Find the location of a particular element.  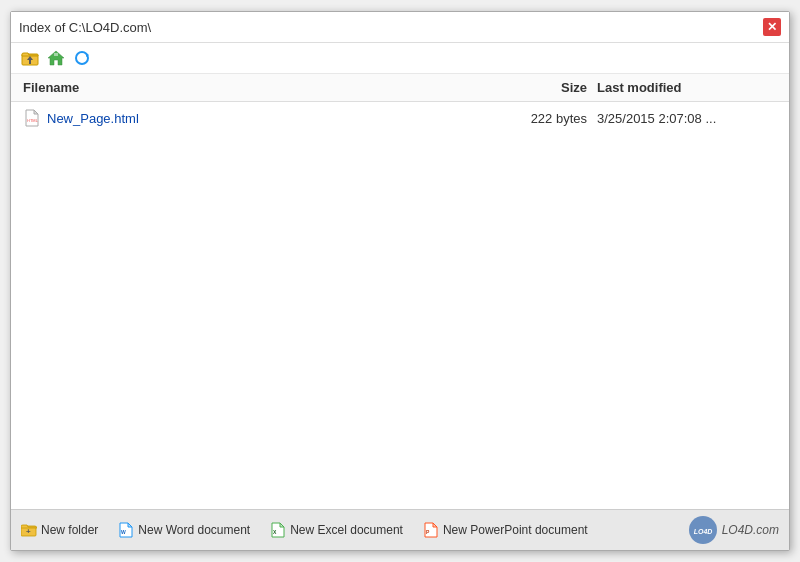

new-excel-item: X New Excel document is located at coordinates (336, 530).